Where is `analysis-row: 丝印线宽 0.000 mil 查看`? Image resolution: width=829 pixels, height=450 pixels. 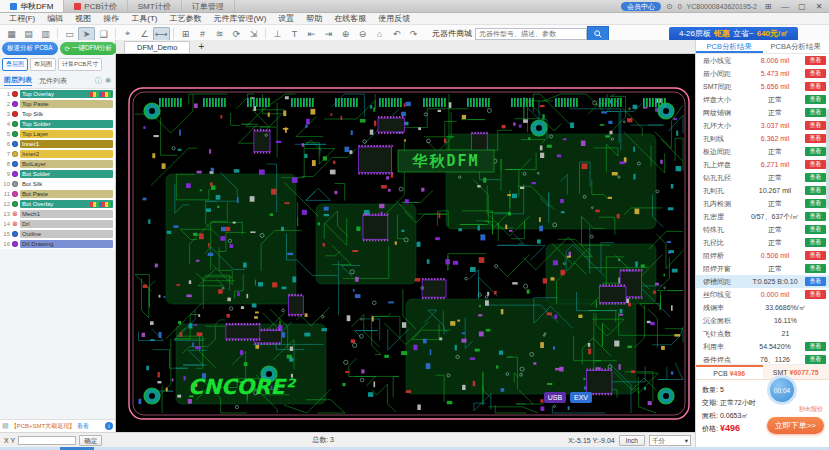 analysis-row: 丝印线宽 0.000 mil 查看 is located at coordinates (762, 294).